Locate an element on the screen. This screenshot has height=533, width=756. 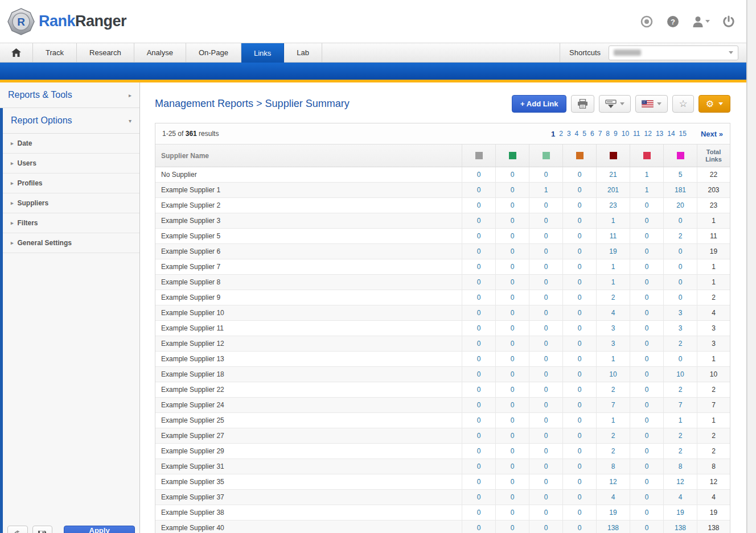
page-number-2: 2 is located at coordinates (561, 134).